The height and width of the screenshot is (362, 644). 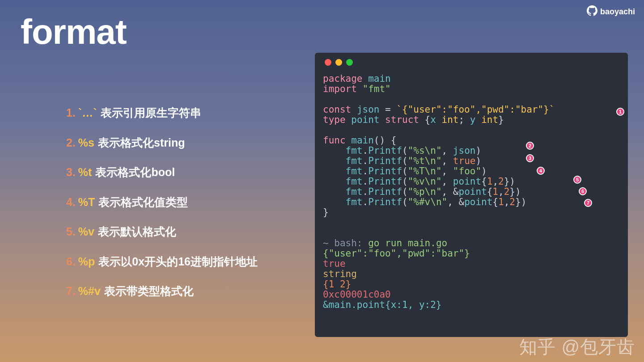 I want to click on annotation-badge: 3, so click(x=530, y=158).